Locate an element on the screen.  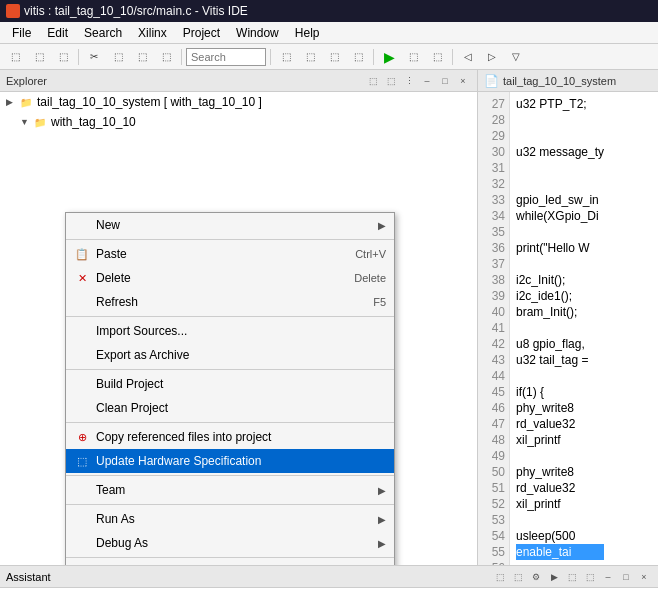
ctx-build: Build Project is located at coordinates (230, 384).